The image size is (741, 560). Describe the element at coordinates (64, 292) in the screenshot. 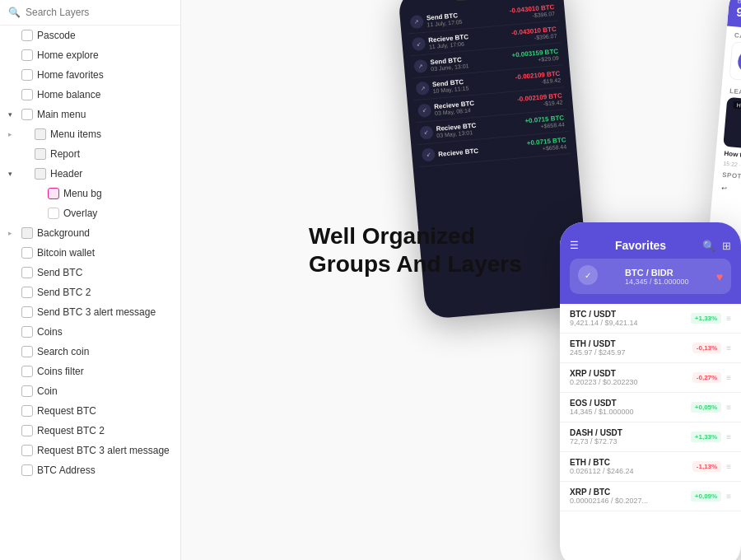

I see `layer-label: Send BTC 2` at that location.